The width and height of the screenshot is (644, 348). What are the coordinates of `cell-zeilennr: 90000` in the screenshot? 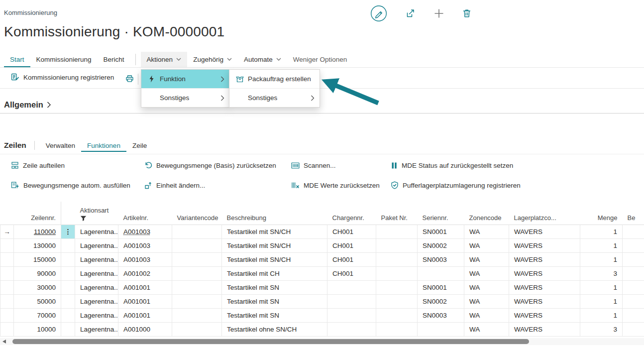 It's located at (38, 273).